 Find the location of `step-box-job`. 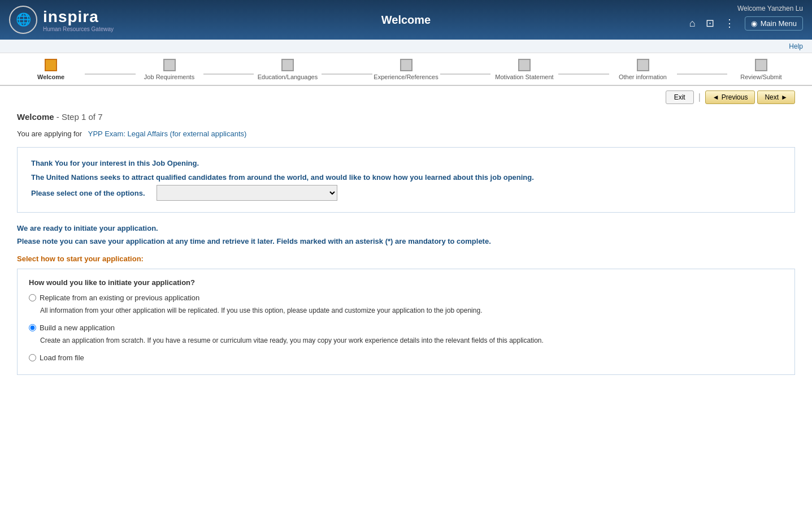

step-box-job is located at coordinates (170, 65).